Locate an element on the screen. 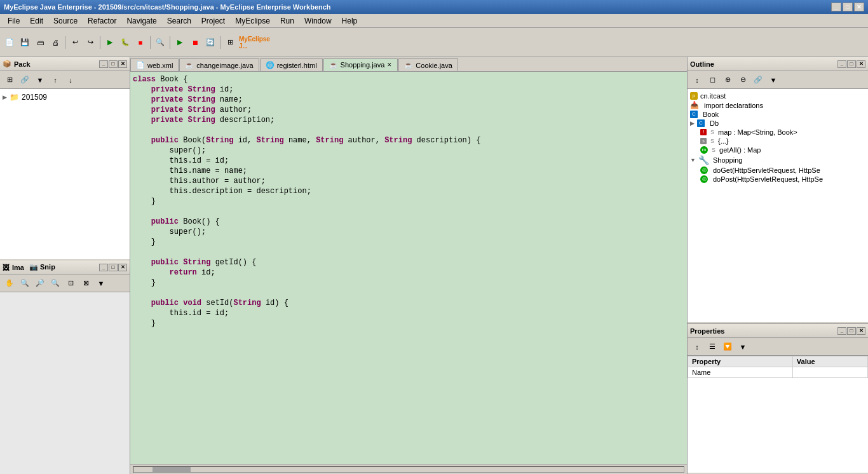 The image size is (868, 474). server-restart: 🔄 is located at coordinates (210, 43).